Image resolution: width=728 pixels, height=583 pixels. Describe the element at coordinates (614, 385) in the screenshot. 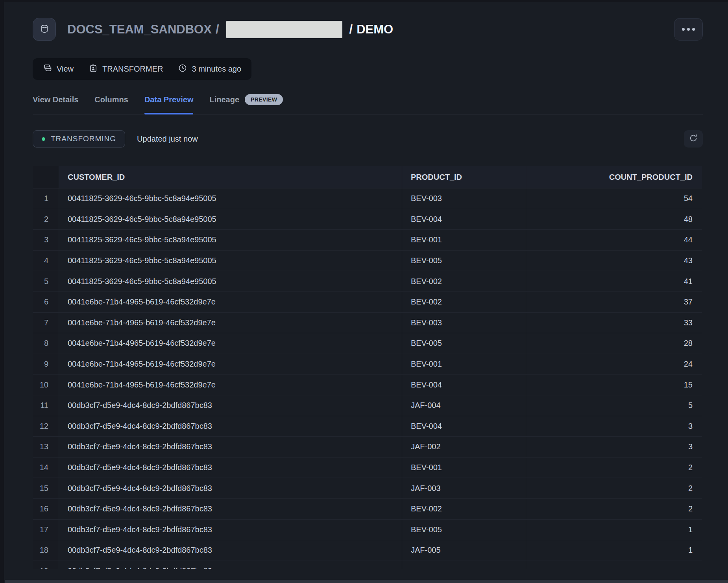

I see `count-cell: 15` at that location.